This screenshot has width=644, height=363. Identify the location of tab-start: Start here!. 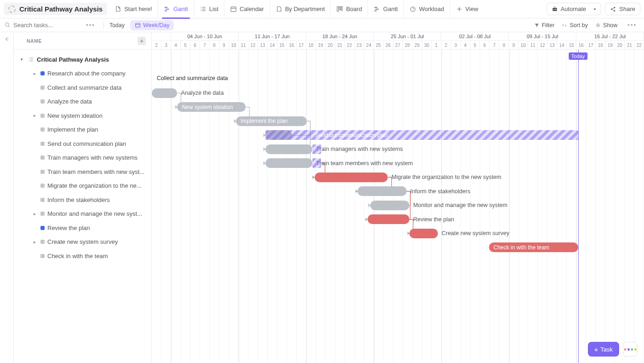
(133, 9).